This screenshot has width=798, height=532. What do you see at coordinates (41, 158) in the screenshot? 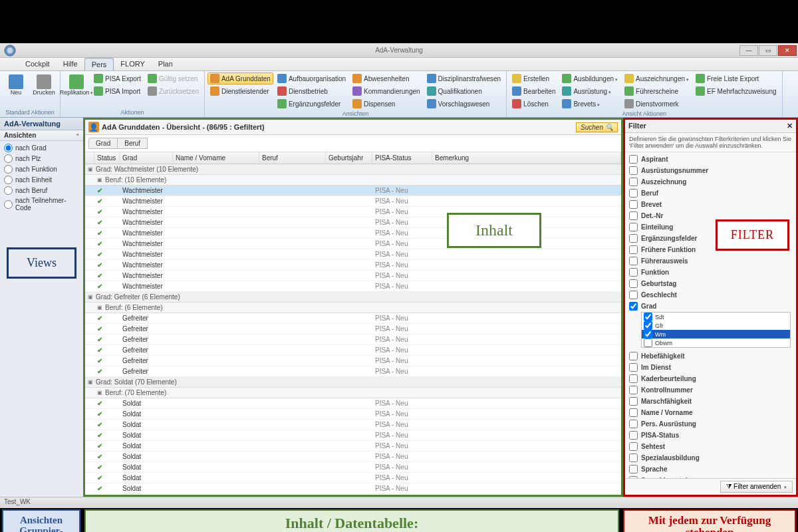
I see `view-option-1: nach Plz` at bounding box center [41, 158].